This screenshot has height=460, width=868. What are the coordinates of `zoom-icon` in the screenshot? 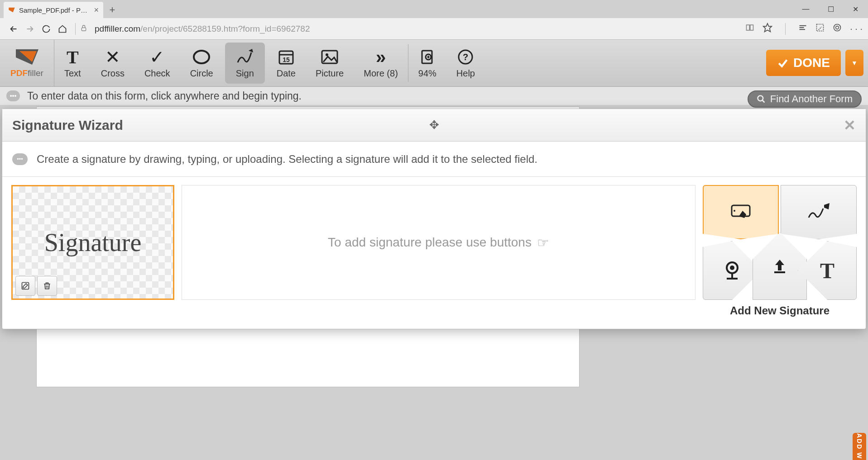 It's located at (427, 57).